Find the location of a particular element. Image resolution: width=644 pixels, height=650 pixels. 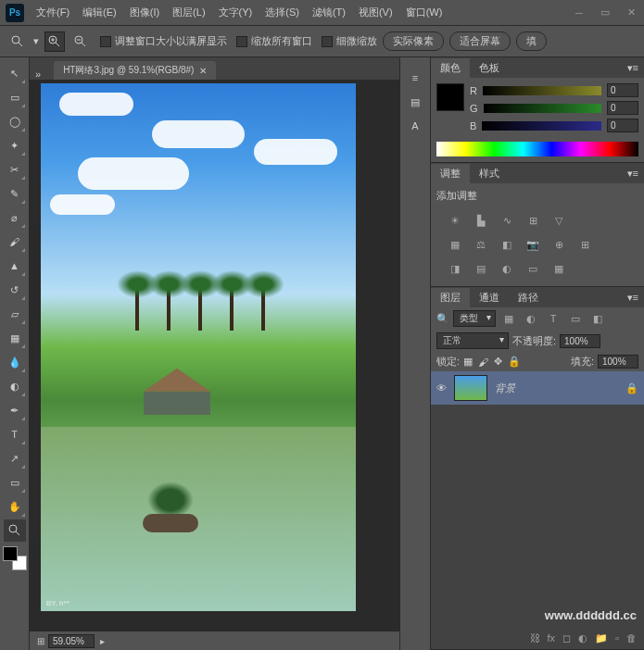

layer-mask-icon: ◻ is located at coordinates (567, 639).